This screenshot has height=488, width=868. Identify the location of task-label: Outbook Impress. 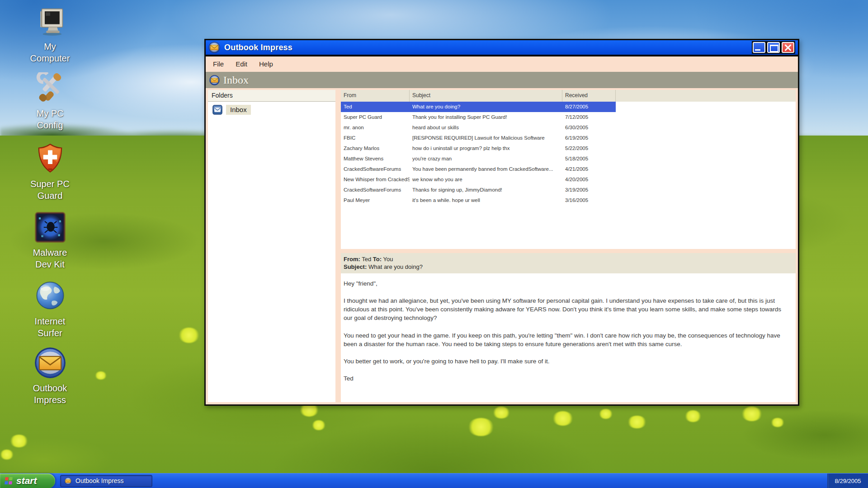
(99, 481).